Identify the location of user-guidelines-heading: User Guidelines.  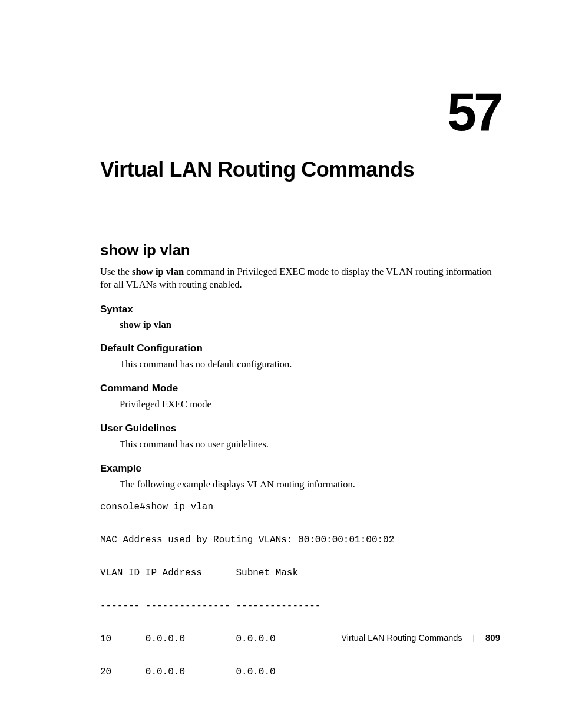
(300, 429).